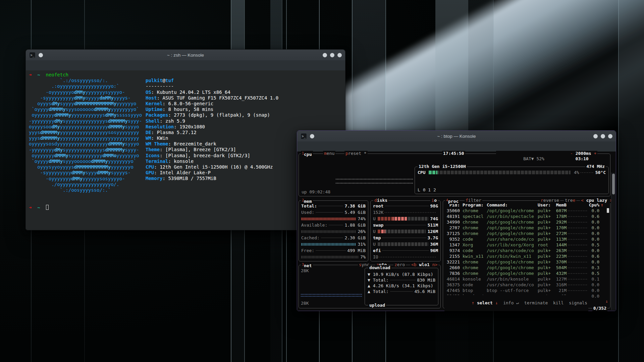 The image size is (644, 362). Describe the element at coordinates (600, 172) in the screenshot. I see `cpu-temperature: 50°C` at that location.